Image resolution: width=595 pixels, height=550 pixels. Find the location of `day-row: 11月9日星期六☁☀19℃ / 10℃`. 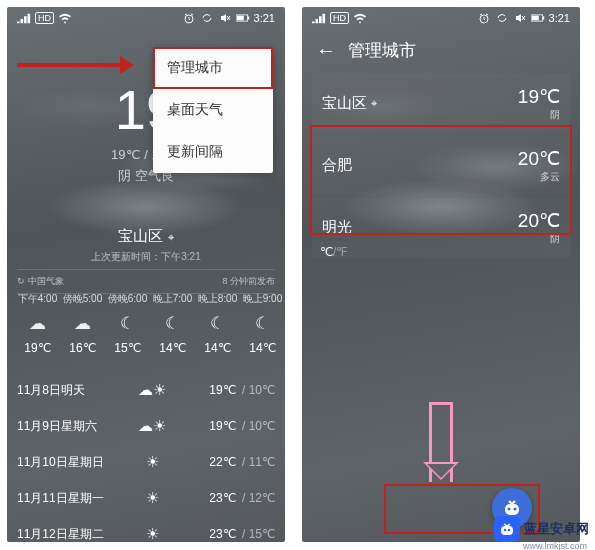

day-row: 11月9日星期六☁☀19℃ / 10℃ is located at coordinates (146, 426).